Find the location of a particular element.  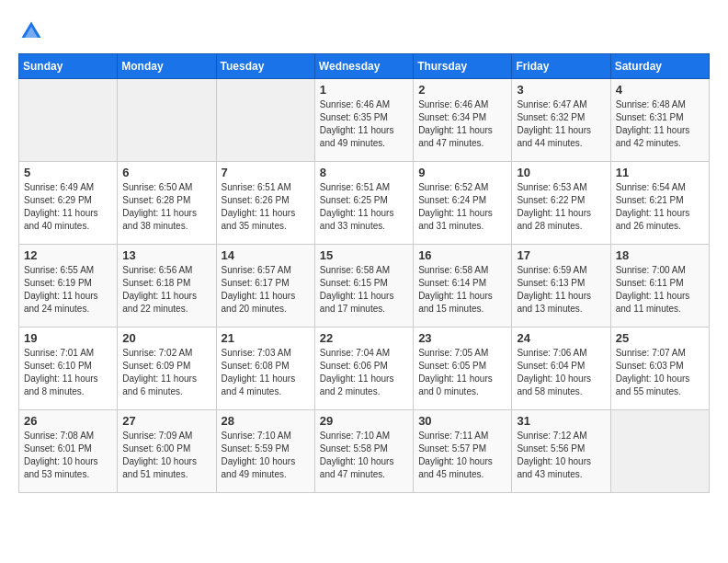

calendar-cell: 18Sunrise: 7:00 AM Sunset: 6:11 PM Dayli… is located at coordinates (660, 286).